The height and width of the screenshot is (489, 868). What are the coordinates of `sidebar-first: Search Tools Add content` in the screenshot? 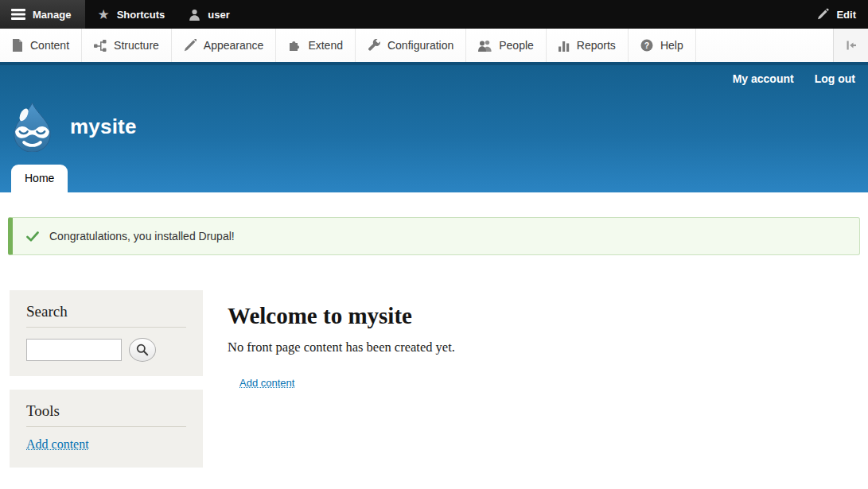 It's located at (107, 378).